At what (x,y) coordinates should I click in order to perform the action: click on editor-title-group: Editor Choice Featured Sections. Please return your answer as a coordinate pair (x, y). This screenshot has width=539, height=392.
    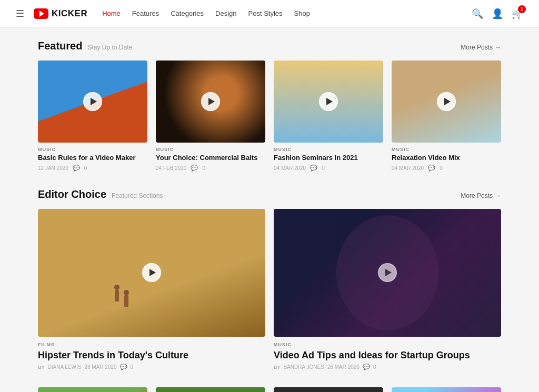
    Looking at the image, I should click on (100, 195).